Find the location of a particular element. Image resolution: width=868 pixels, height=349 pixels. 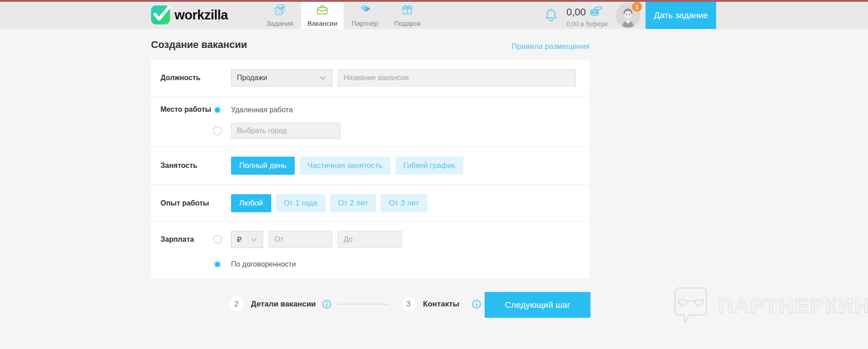

employment-option-part-time: Частичная занятость is located at coordinates (345, 166).